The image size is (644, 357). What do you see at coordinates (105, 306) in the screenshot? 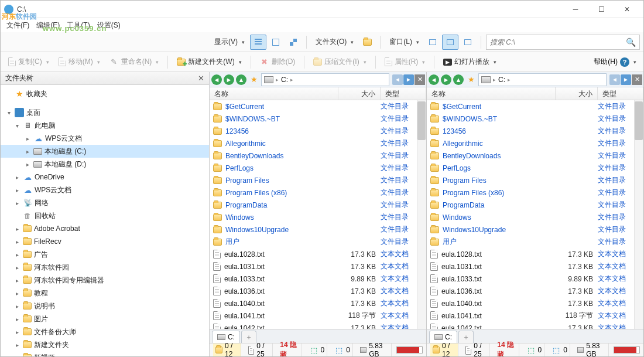
I see `tree-item: ▸说明书` at bounding box center [105, 306].